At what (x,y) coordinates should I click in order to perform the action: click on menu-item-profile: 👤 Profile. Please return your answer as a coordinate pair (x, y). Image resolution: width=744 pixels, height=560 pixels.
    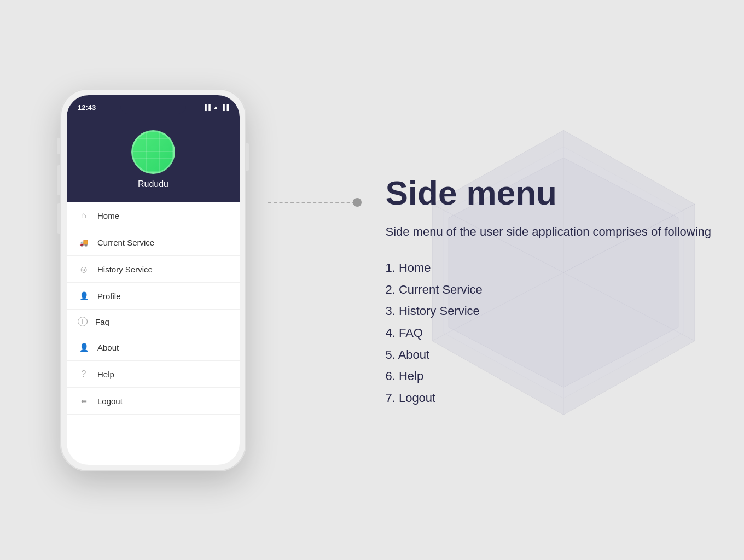
    Looking at the image, I should click on (153, 296).